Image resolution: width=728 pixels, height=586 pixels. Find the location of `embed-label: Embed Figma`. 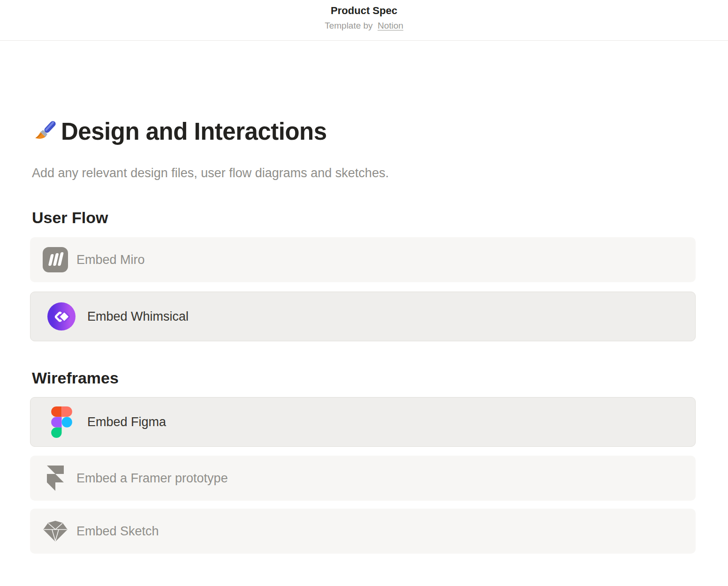

embed-label: Embed Figma is located at coordinates (127, 422).